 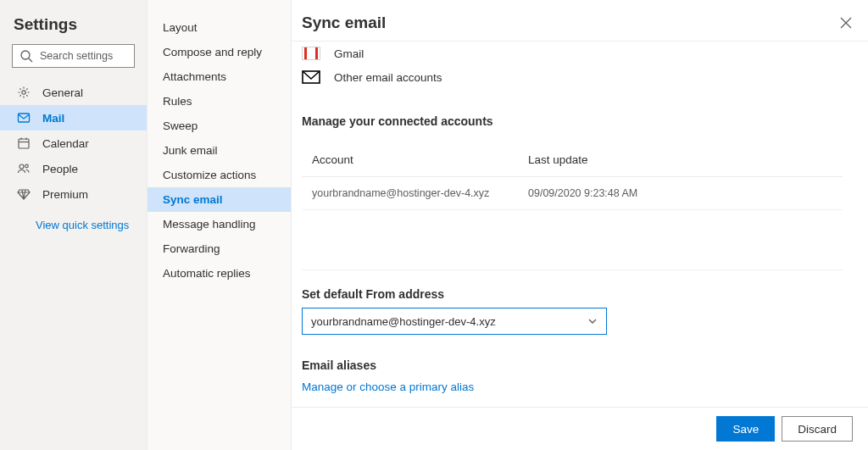 What do you see at coordinates (846, 23) in the screenshot?
I see `close-icon` at bounding box center [846, 23].